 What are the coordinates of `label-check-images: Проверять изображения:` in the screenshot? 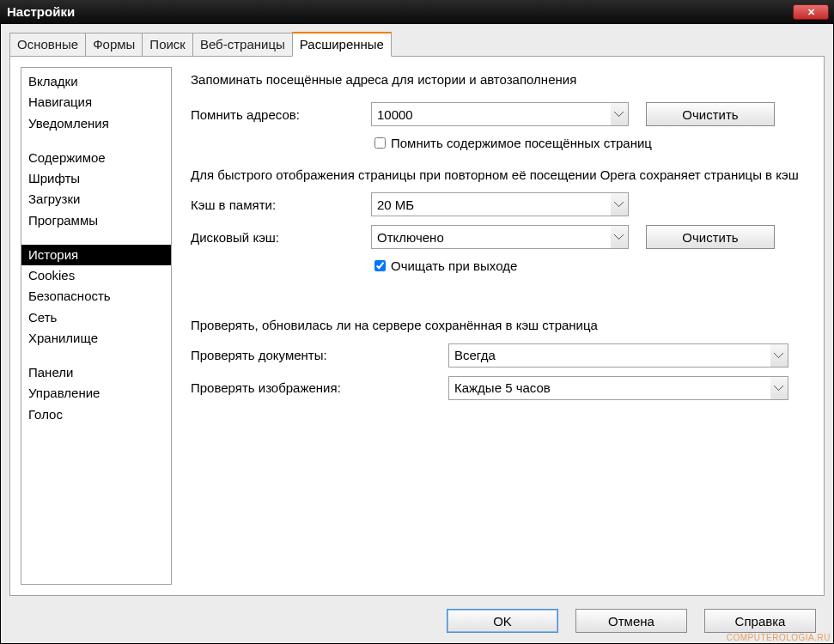 It's located at (320, 388).